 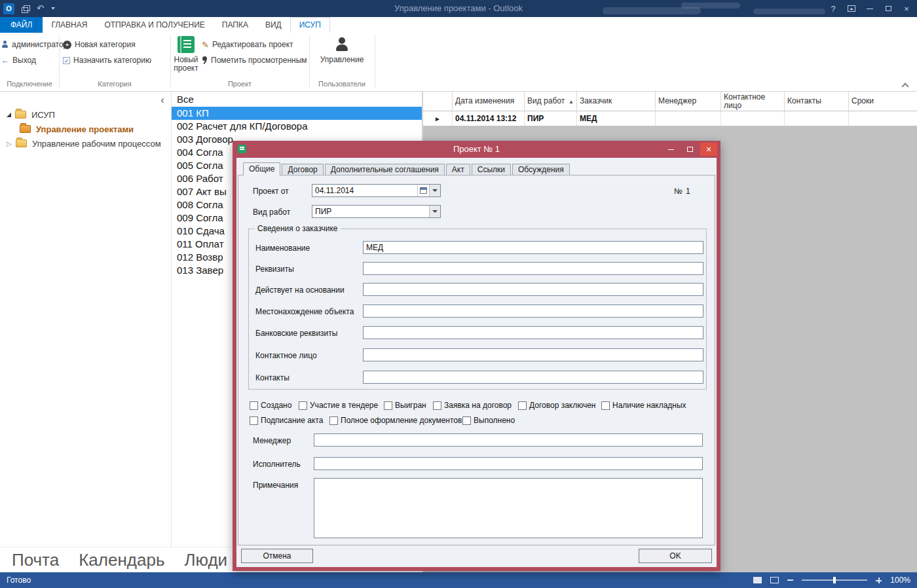 What do you see at coordinates (541, 169) in the screenshot?
I see `dialog-tab-discussions: Обсуждения` at bounding box center [541, 169].